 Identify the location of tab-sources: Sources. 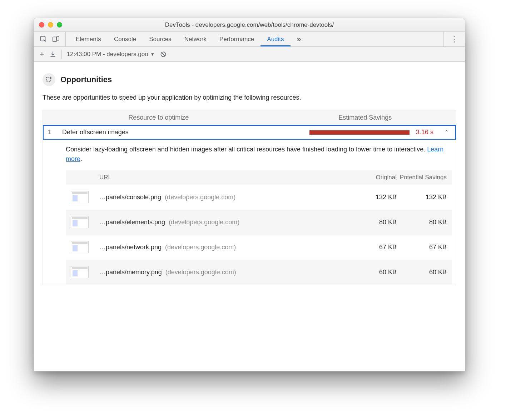
(160, 39).